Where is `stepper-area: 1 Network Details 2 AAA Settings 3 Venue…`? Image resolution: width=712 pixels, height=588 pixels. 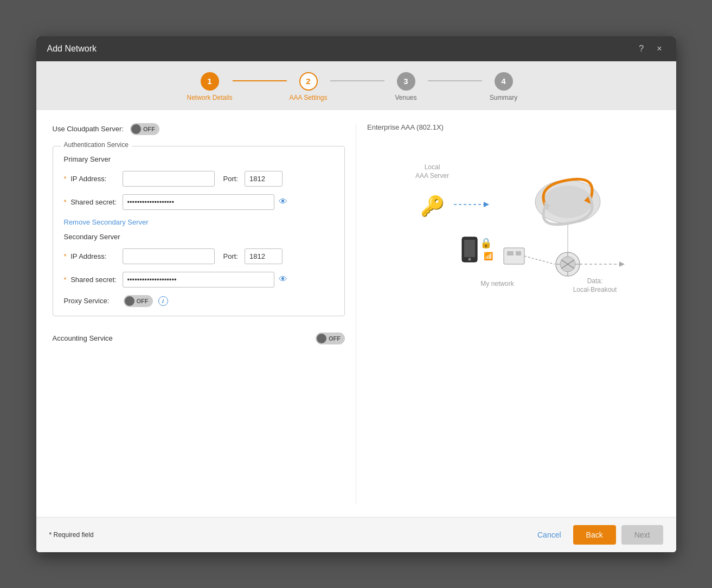 stepper-area: 1 Network Details 2 AAA Settings 3 Venue… is located at coordinates (356, 86).